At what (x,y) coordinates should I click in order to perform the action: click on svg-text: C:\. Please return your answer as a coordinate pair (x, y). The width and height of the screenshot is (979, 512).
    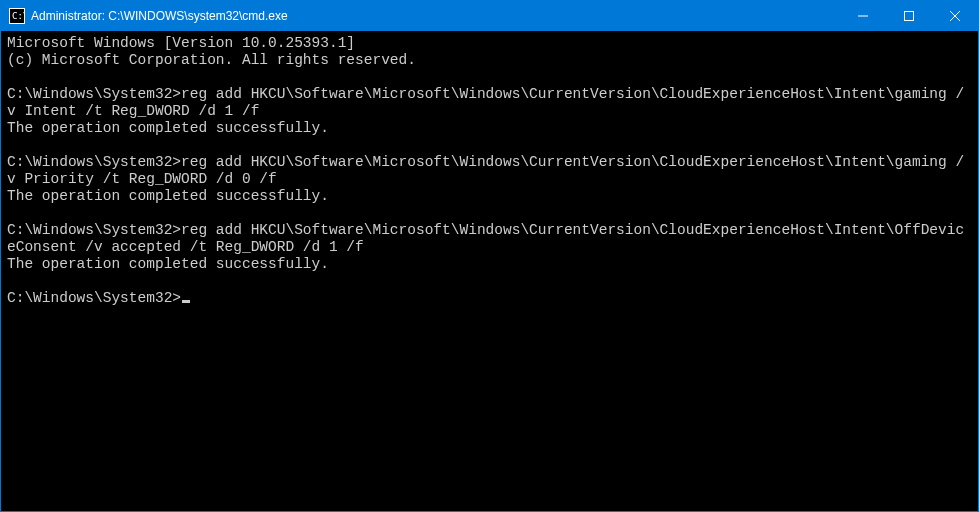
    Looking at the image, I should click on (18, 16).